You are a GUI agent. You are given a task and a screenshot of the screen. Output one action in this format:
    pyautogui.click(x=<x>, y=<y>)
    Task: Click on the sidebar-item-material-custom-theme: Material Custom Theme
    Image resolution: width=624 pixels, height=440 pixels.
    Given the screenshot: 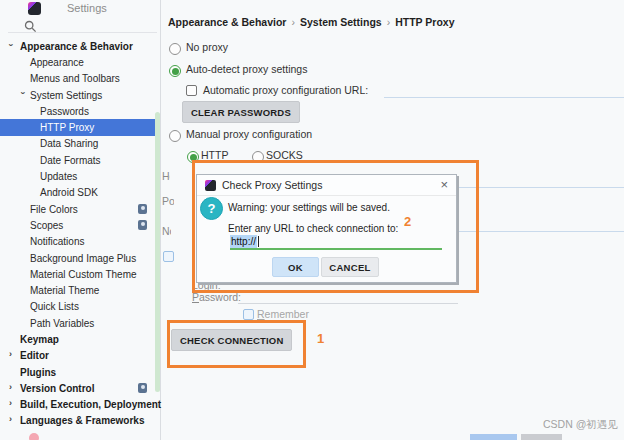 What is the action you would take?
    pyautogui.click(x=80, y=274)
    